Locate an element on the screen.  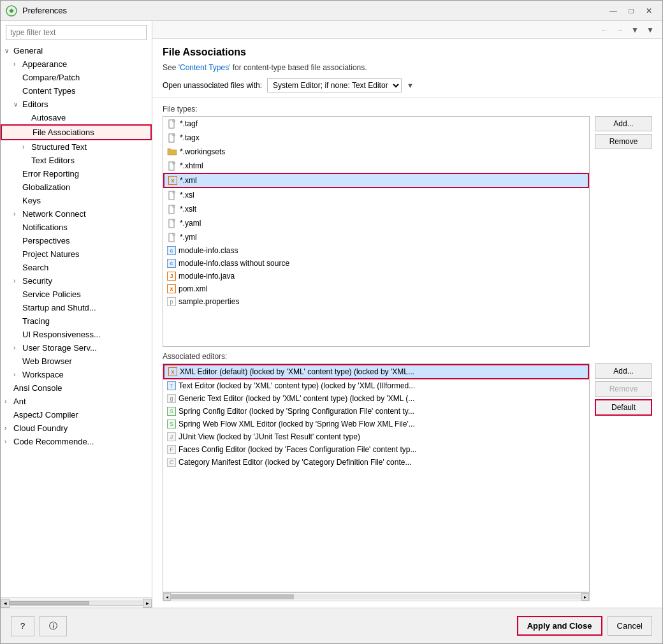
sidebar-item-network-connect: › Network Connect is located at coordinates (76, 214).